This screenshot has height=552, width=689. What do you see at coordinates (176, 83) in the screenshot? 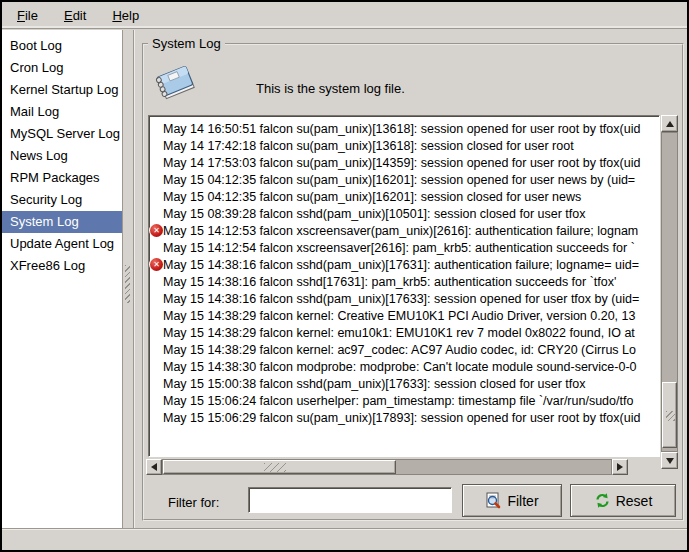
I see `log-book-icon` at bounding box center [176, 83].